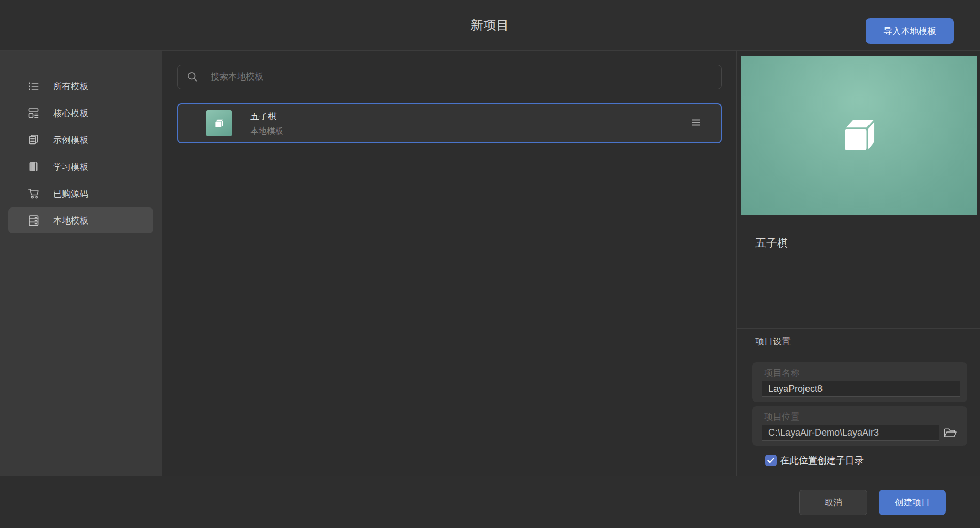  I want to click on open-folder-icon, so click(950, 434).